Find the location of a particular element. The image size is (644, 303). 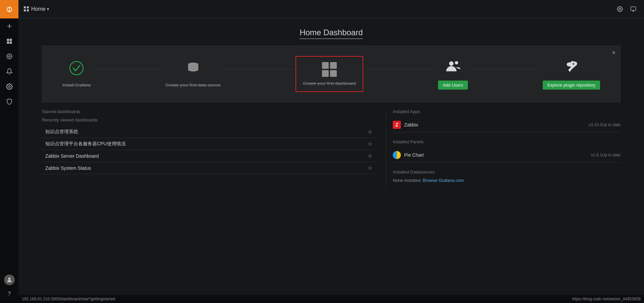

chevron-down-icon: ▾ is located at coordinates (48, 9).